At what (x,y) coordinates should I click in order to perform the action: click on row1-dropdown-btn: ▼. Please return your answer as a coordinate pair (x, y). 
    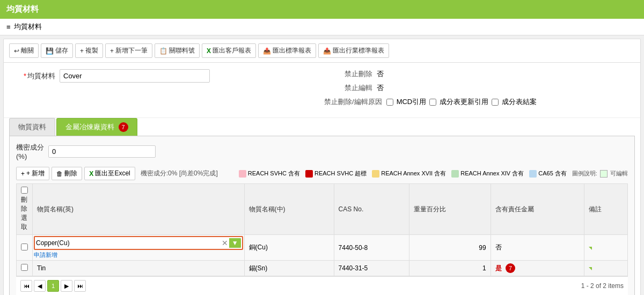
    Looking at the image, I should click on (235, 243).